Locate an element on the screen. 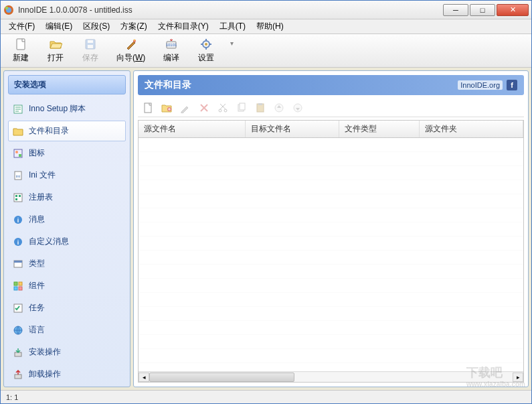 The image size is (532, 404). up-icon is located at coordinates (279, 108).